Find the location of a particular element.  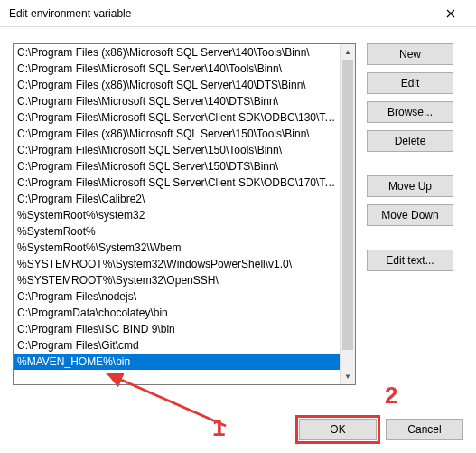

list-item: %SystemRoot% is located at coordinates (177, 231).